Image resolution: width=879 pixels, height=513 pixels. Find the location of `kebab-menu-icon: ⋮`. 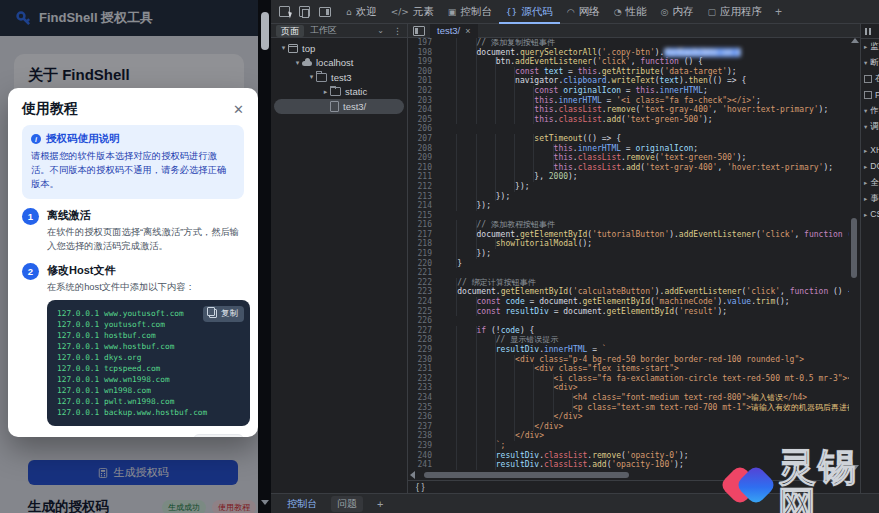

kebab-menu-icon: ⋮ is located at coordinates (398, 31).